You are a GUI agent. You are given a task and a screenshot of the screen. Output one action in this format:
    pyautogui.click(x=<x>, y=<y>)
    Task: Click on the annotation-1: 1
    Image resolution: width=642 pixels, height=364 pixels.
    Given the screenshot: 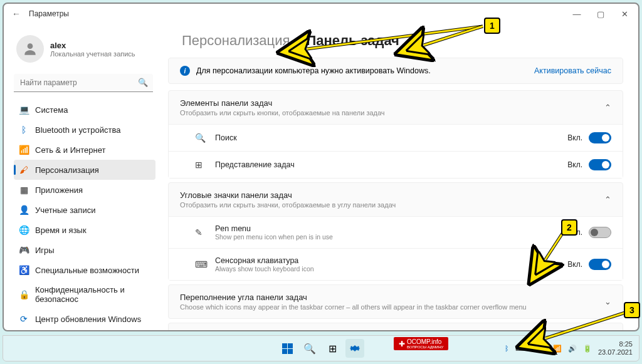 What is the action you would take?
    pyautogui.click(x=492, y=26)
    